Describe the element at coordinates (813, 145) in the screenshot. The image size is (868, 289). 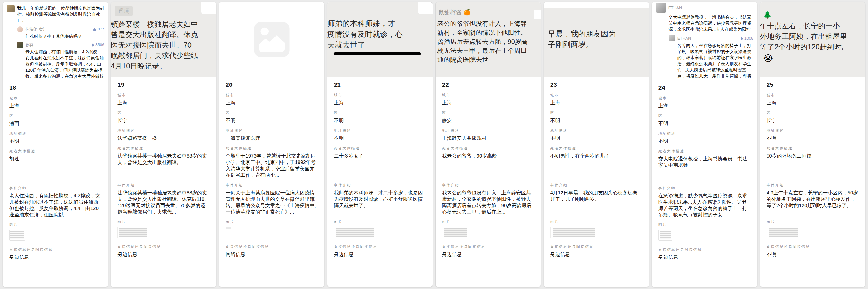
I see `case-card: 🌲 午十点左右，长宁的一小 外地务工阿姨，在出租屋里 等了2个小时的120赶到时…` at that location.